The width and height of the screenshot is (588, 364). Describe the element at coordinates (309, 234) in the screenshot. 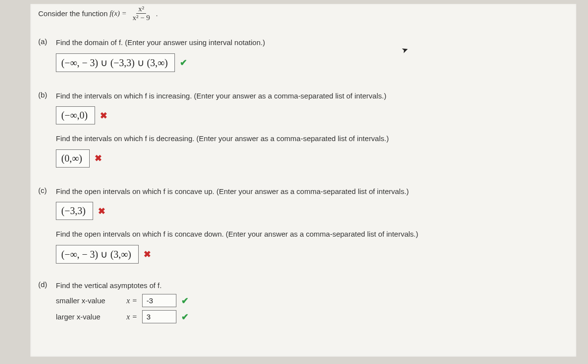

I see `part-c-prompt2: Find the open intervals on which f is co…` at that location.